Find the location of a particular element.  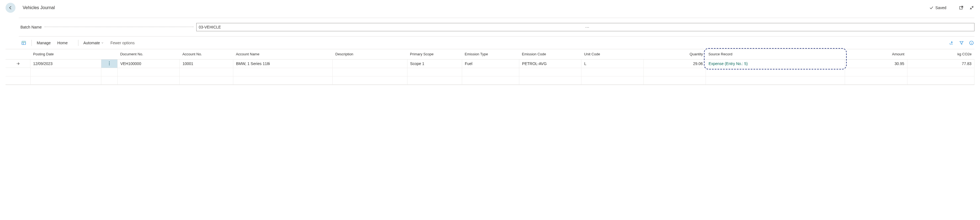

col-kg-co2e: kg CO2e is located at coordinates (940, 54).